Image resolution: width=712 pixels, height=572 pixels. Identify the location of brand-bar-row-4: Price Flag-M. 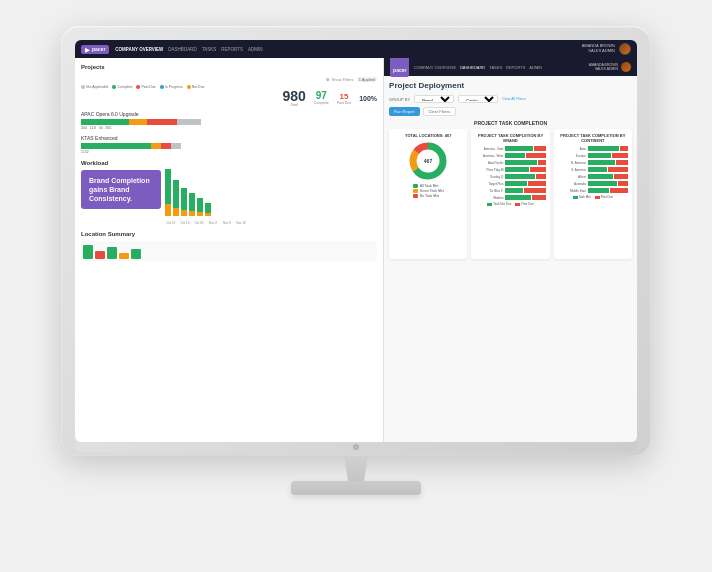
(510, 170).